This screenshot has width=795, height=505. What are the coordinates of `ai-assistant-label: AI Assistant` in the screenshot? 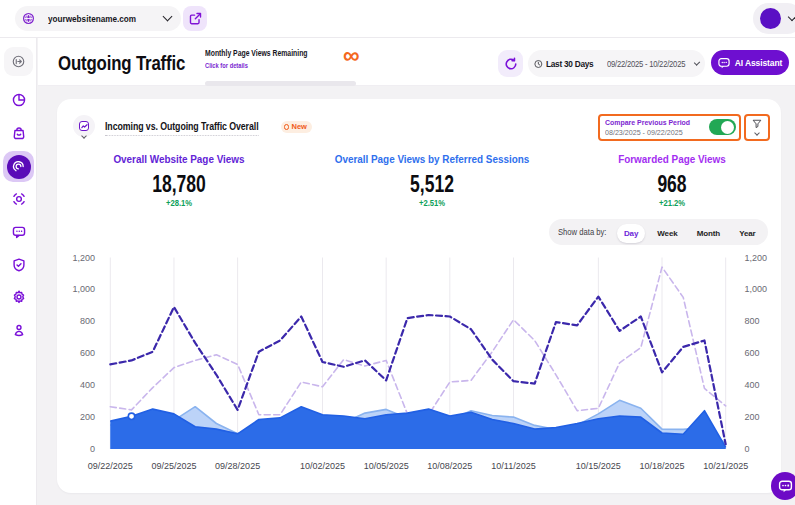 It's located at (759, 63).